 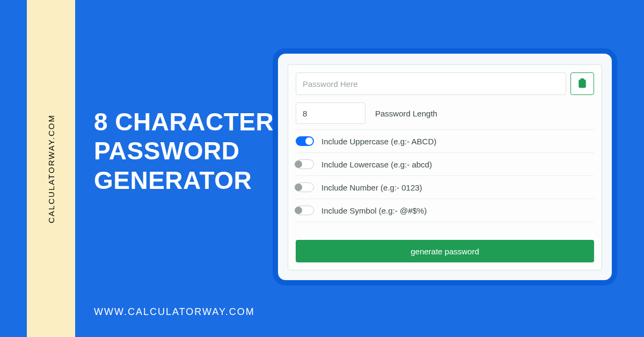 I want to click on page-title-line: GENERATOR, so click(x=184, y=180).